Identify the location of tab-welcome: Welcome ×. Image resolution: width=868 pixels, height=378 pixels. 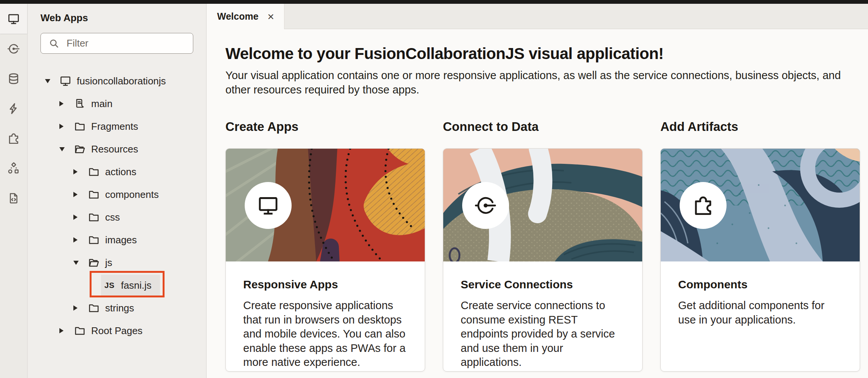
(245, 17).